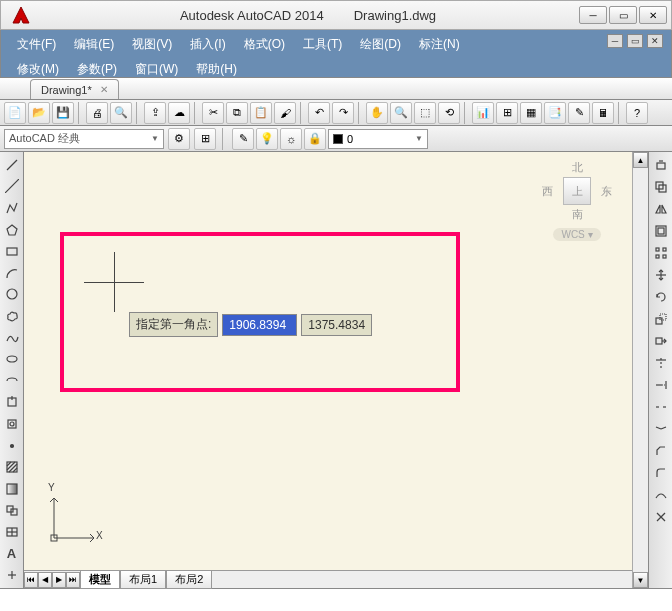 The height and width of the screenshot is (611, 672). I want to click on preview-icon: 🔍, so click(121, 113).